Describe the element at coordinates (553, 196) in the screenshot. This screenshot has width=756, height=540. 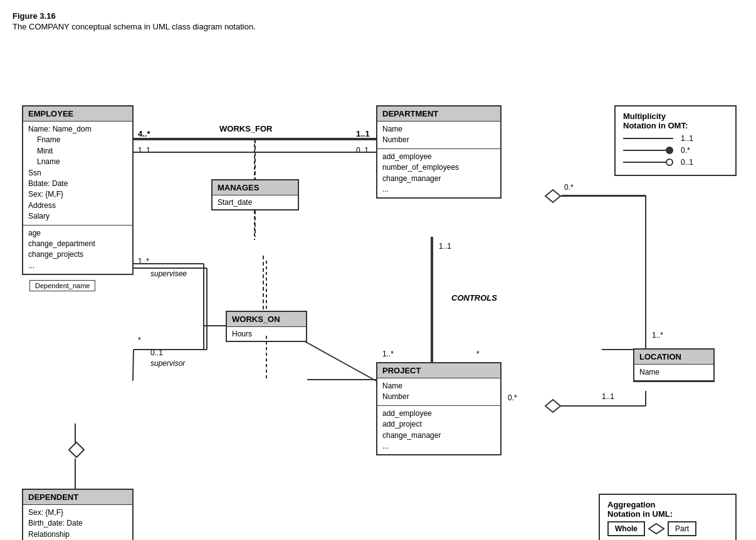
I see `dept-location-diamond-icon` at that location.